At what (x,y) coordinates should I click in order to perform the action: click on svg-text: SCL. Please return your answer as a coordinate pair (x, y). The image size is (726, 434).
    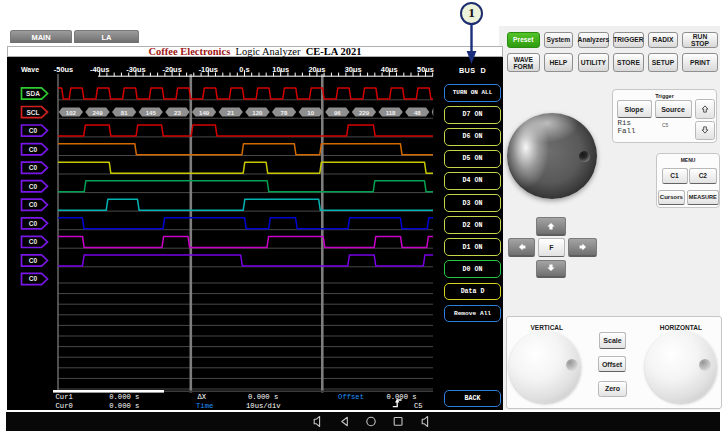
    Looking at the image, I should click on (32, 112).